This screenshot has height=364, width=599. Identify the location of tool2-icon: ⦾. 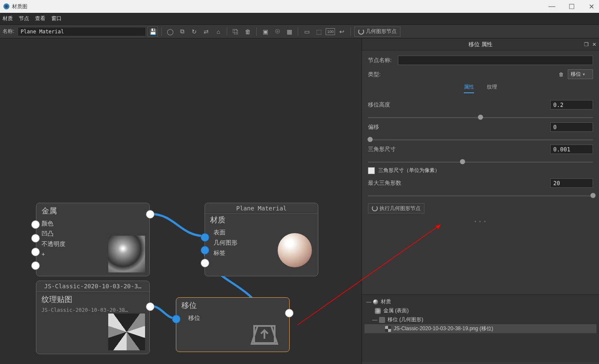
(277, 32).